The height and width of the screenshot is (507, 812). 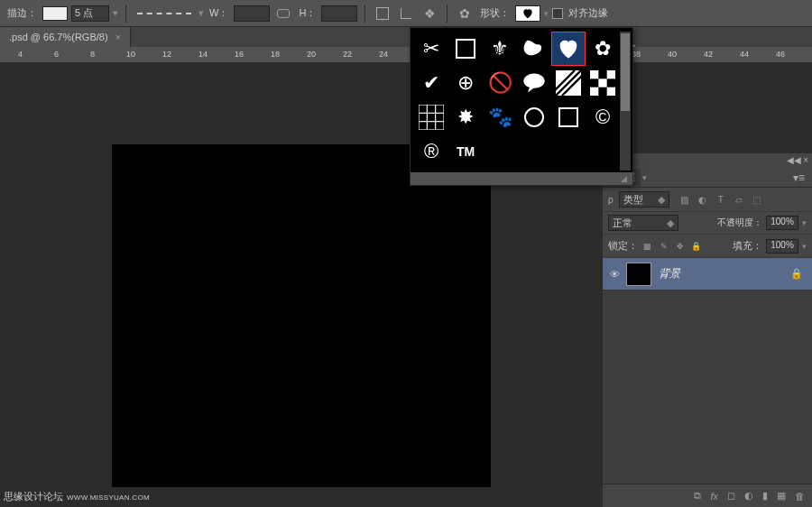 I want to click on shape-registered: ®, so click(x=431, y=152).